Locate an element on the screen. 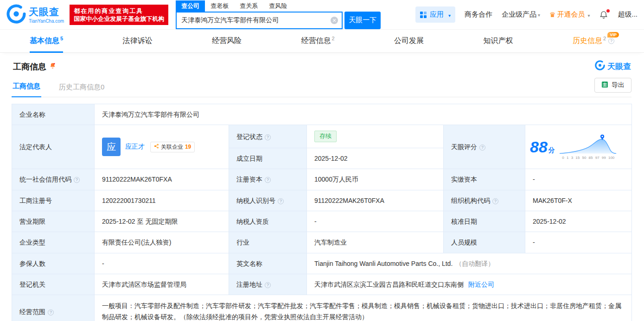 This screenshot has width=644, height=321. top-header: 天眼查 TianYanCha.com 都在用的商业查询工具 国家中小企业发展子基… is located at coordinates (322, 15).